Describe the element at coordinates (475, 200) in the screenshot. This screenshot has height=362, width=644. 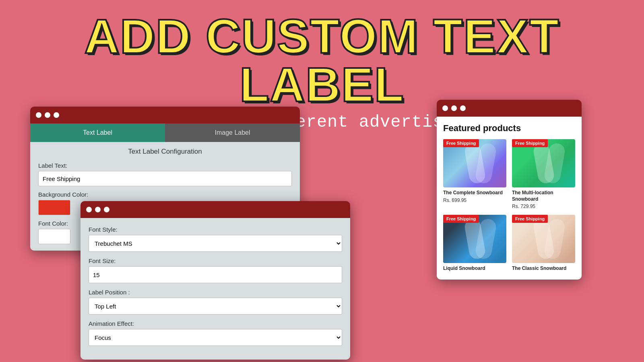
I see `product-price-1: Rs. 699.95` at that location.